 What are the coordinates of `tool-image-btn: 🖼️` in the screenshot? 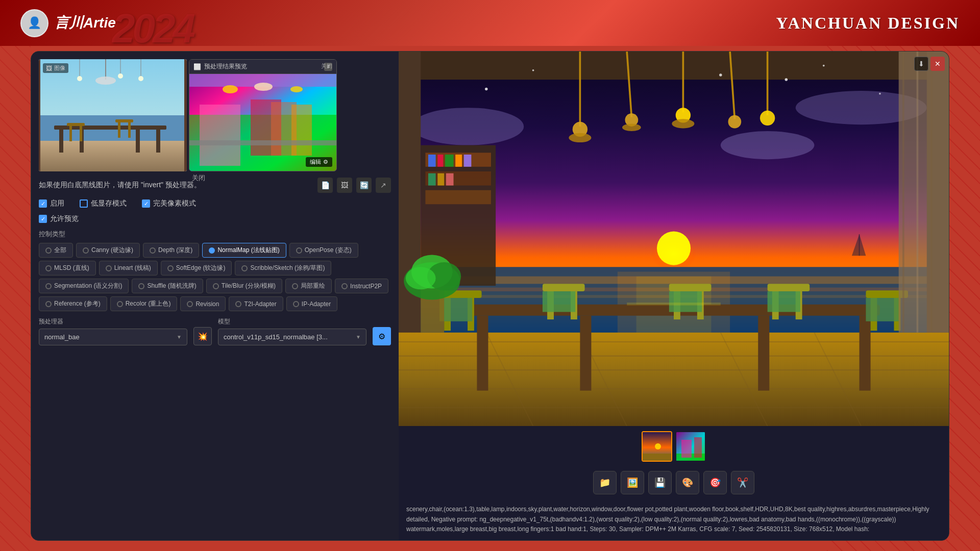 It's located at (632, 483).